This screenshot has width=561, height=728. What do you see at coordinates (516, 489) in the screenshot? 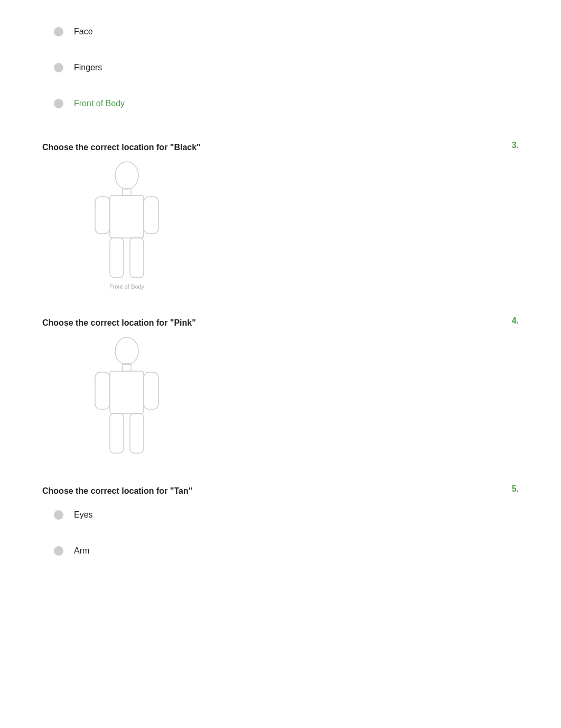
I see `question-number-5: 5.` at bounding box center [516, 489].